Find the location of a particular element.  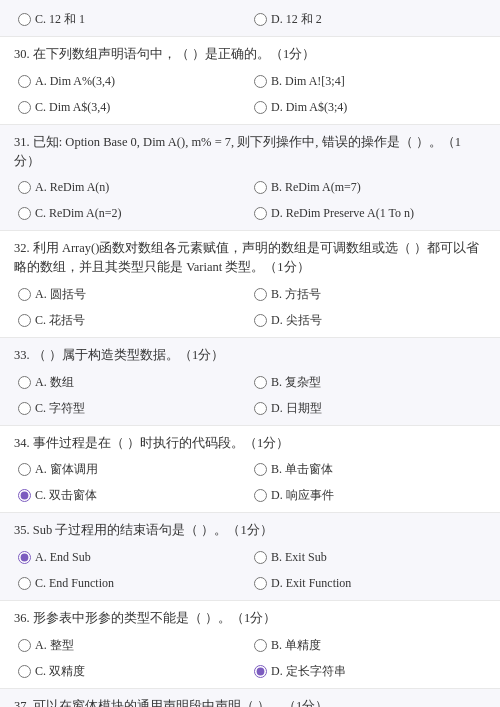

radio-q30-b is located at coordinates (260, 82).